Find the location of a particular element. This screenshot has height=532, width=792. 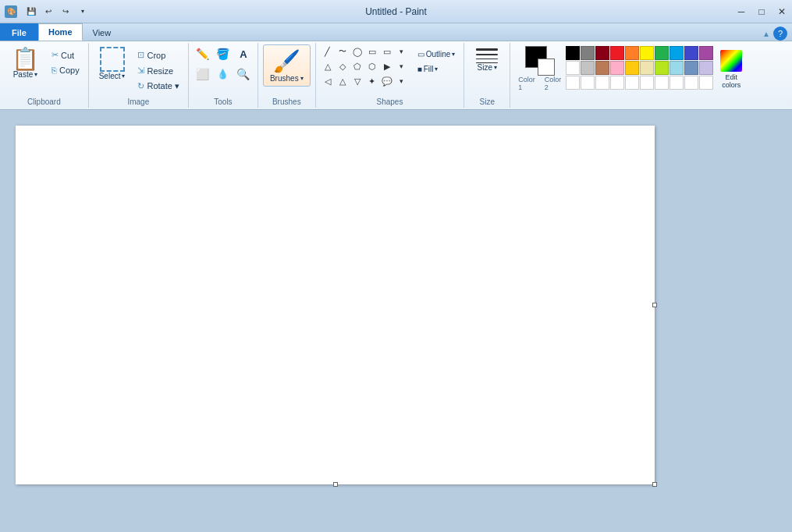

tab-view: View is located at coordinates (102, 32).